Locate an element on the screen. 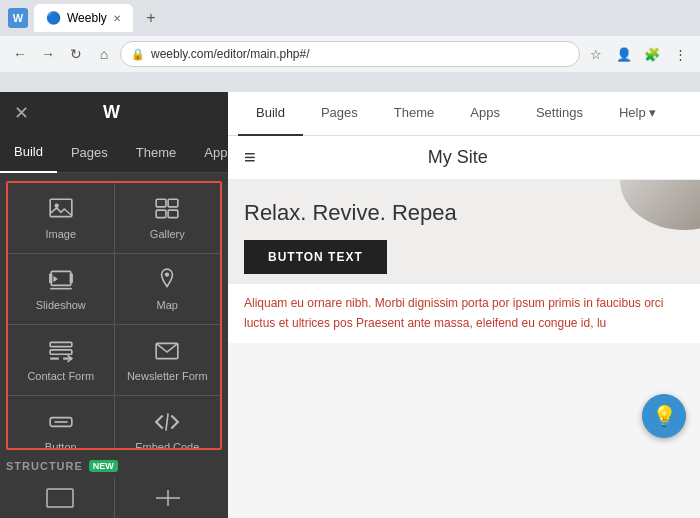 The height and width of the screenshot is (518, 700). title-bar: W 🔵 Weebly ✕ + is located at coordinates (350, 18).